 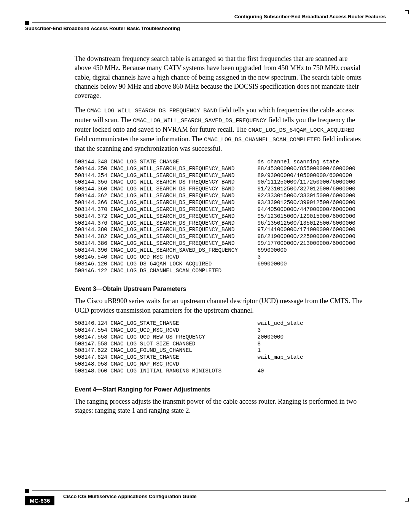 I want to click on running-head-left: Subscriber-End Broadband Access Router B…, so click(x=103, y=28).